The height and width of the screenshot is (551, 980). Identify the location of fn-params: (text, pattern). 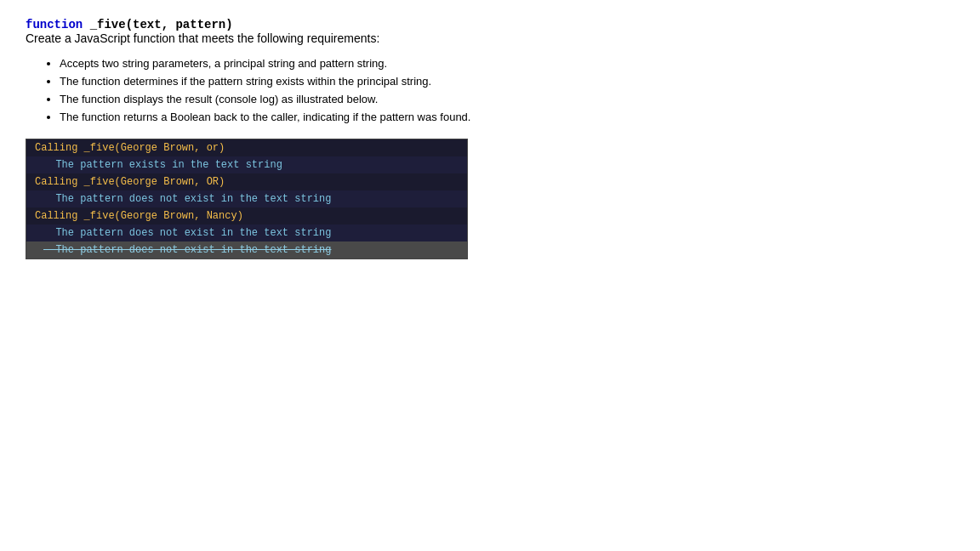
(179, 25).